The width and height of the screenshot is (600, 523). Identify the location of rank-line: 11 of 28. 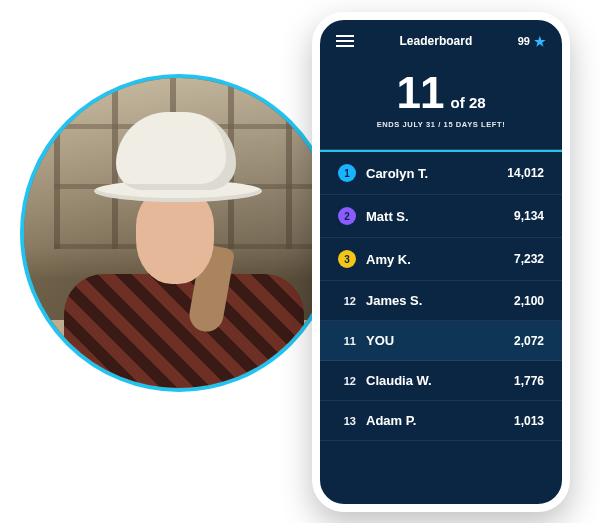
(441, 93).